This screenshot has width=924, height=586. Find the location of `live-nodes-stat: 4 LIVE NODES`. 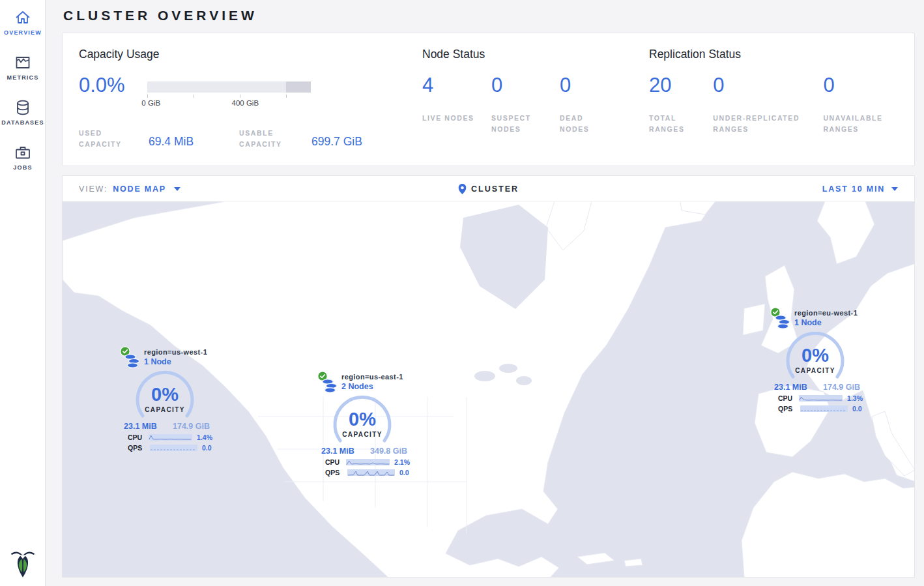

live-nodes-stat: 4 LIVE NODES is located at coordinates (457, 104).